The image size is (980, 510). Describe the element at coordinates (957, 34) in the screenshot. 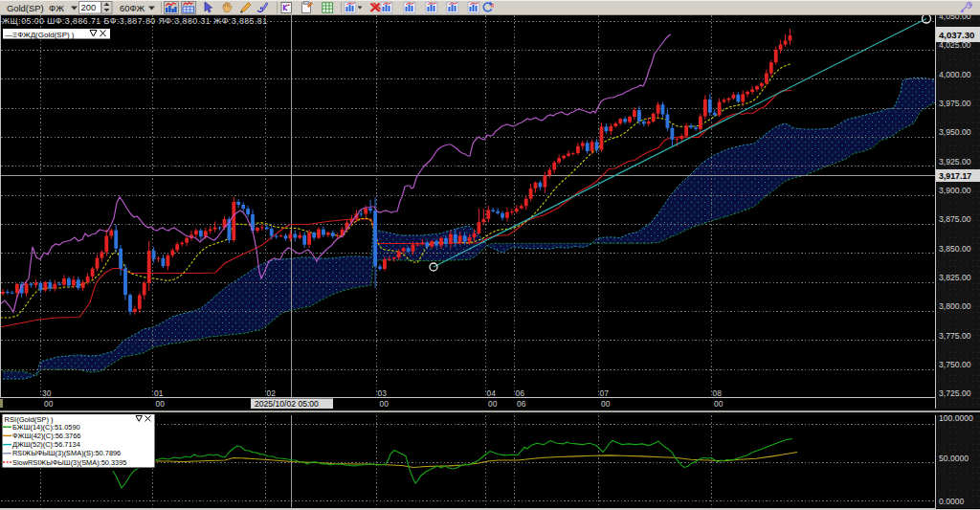

I see `svg-text: 4,037.30` at that location.